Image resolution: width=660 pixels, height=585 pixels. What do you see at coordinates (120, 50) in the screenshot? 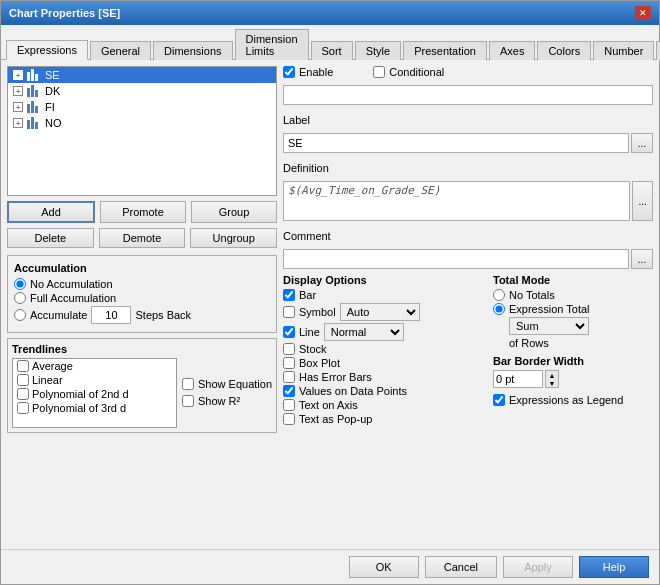
I see `tab-general: General` at bounding box center [120, 50].